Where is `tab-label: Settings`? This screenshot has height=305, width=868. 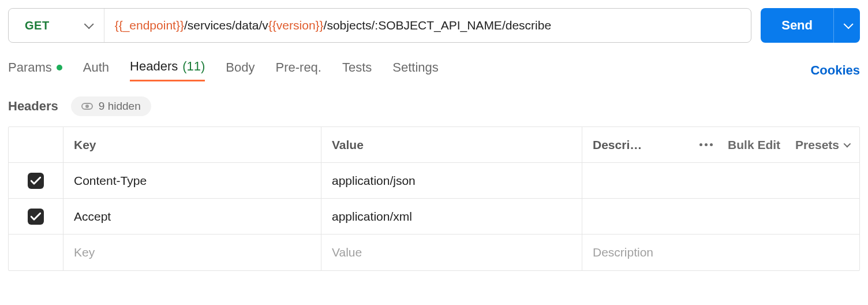
tab-label: Settings is located at coordinates (416, 68).